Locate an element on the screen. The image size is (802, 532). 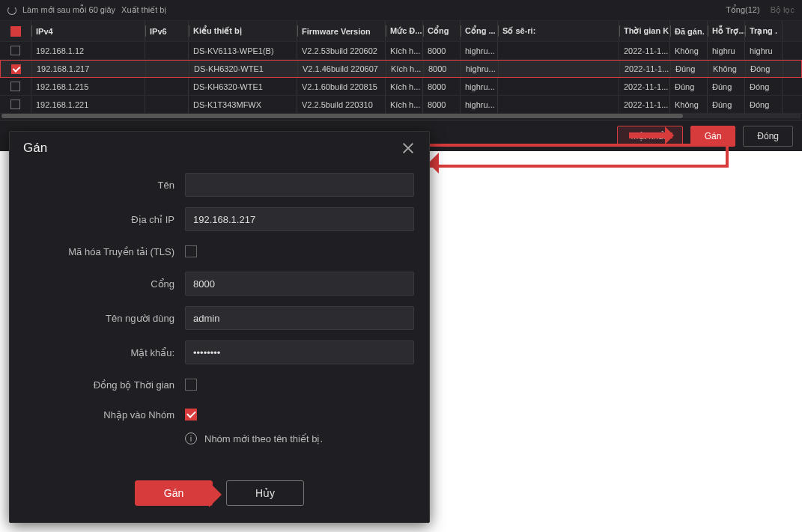
col-serial: Số sê-ri: is located at coordinates (519, 31).